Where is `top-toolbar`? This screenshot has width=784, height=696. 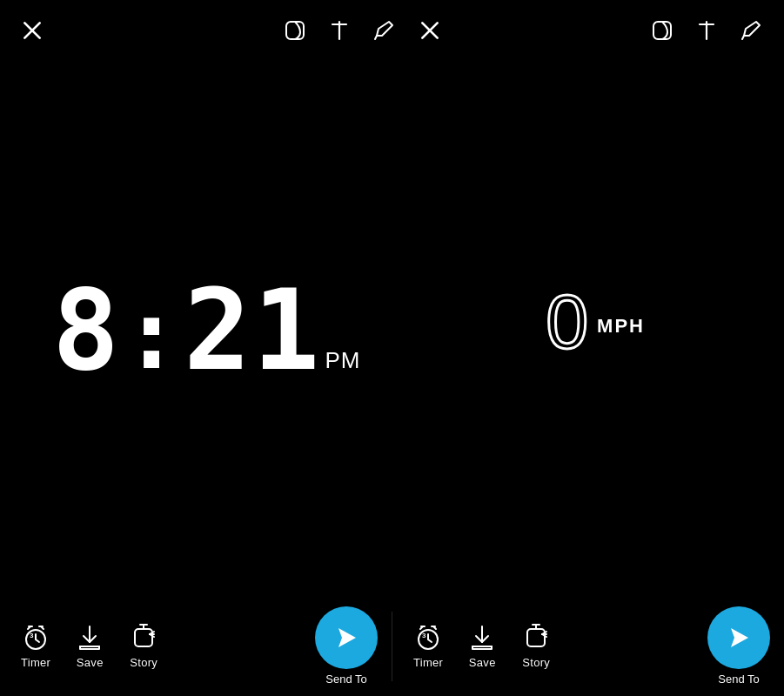 top-toolbar is located at coordinates (392, 30).